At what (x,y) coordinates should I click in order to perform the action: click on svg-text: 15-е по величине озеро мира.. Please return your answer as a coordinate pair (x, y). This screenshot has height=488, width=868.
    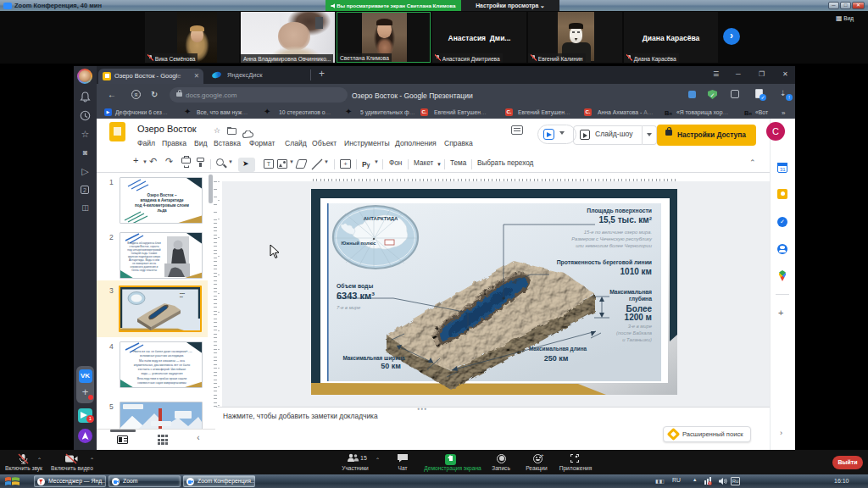
    Looking at the image, I should click on (618, 232).